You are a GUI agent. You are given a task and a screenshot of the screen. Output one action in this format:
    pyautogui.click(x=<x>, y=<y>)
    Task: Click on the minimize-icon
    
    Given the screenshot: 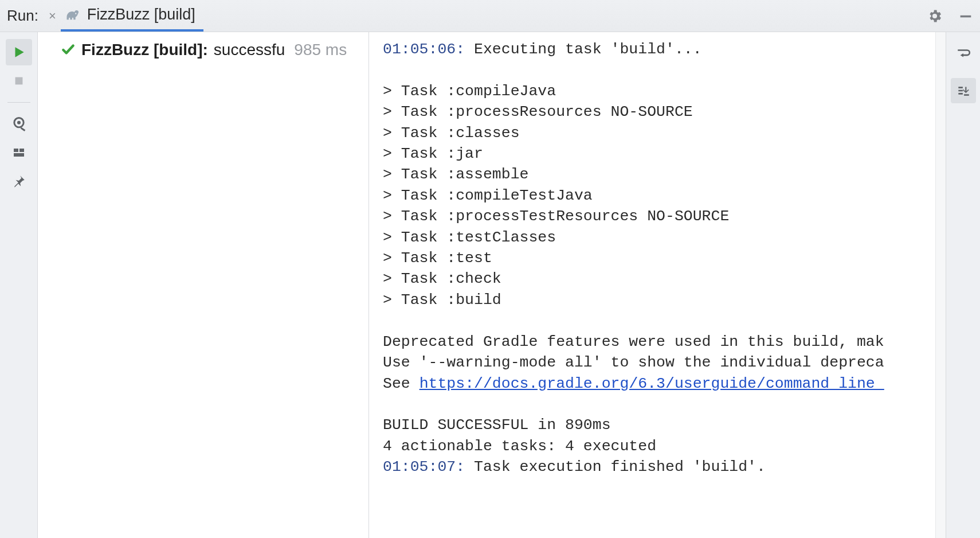 What is the action you would take?
    pyautogui.click(x=966, y=16)
    